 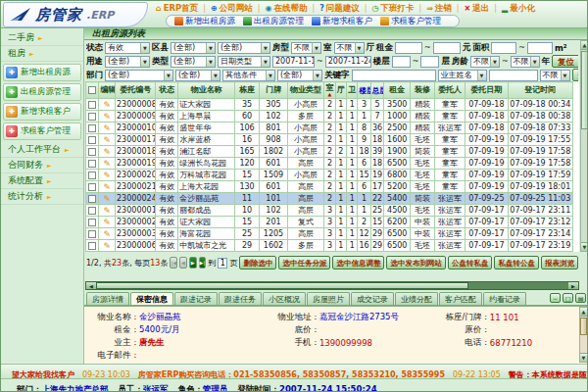 I want to click on sidebar-group-personal-workspace: 个人工作平台►, so click(x=42, y=150).